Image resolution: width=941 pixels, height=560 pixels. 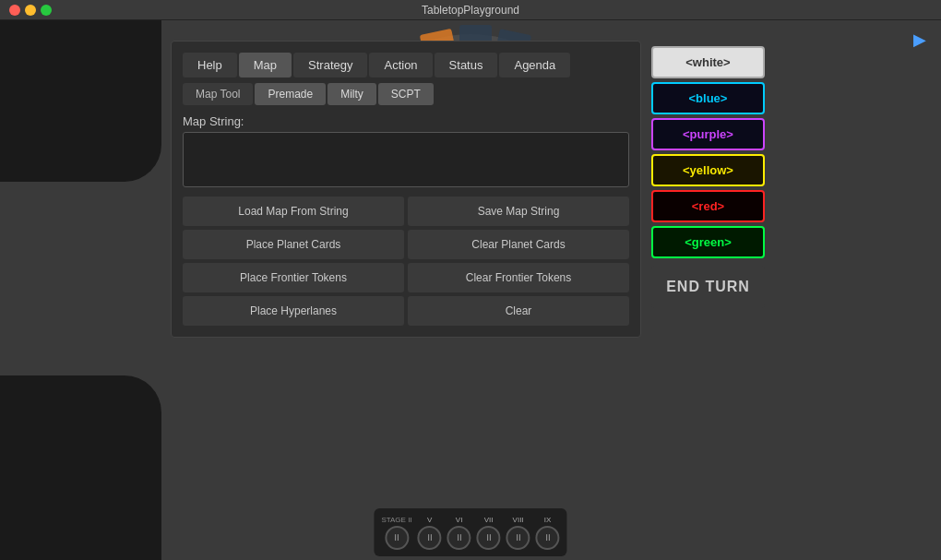 What do you see at coordinates (406, 94) in the screenshot?
I see `subtab-row: Map Tool Premade Milty SCPT` at bounding box center [406, 94].